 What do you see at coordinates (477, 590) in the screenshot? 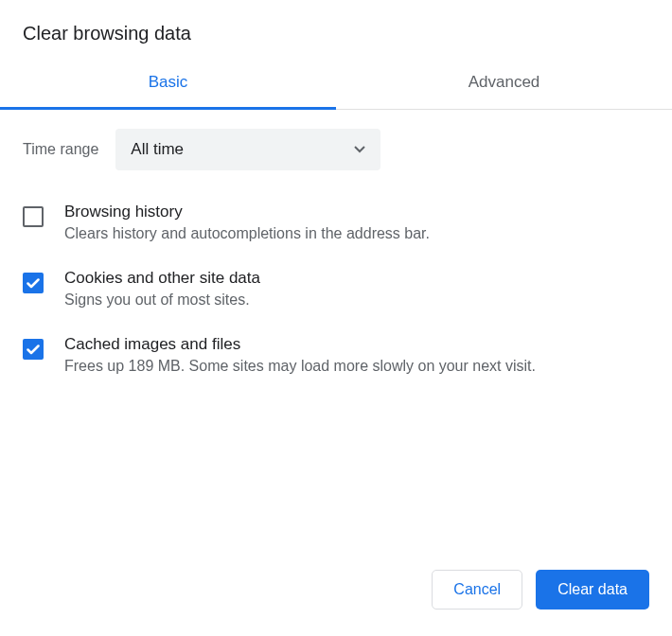
I see `cancel-button: Cancel` at bounding box center [477, 590].